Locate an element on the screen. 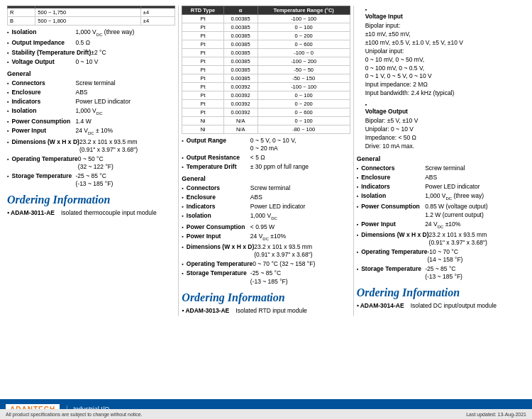 The image size is (532, 419). spec-label: Power Input is located at coordinates (218, 237).